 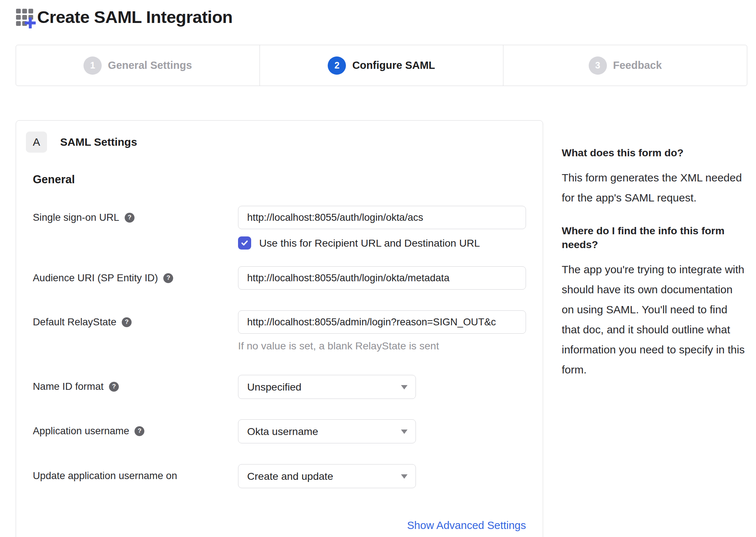 I want to click on step-feedback: 3 Feedback, so click(x=625, y=66).